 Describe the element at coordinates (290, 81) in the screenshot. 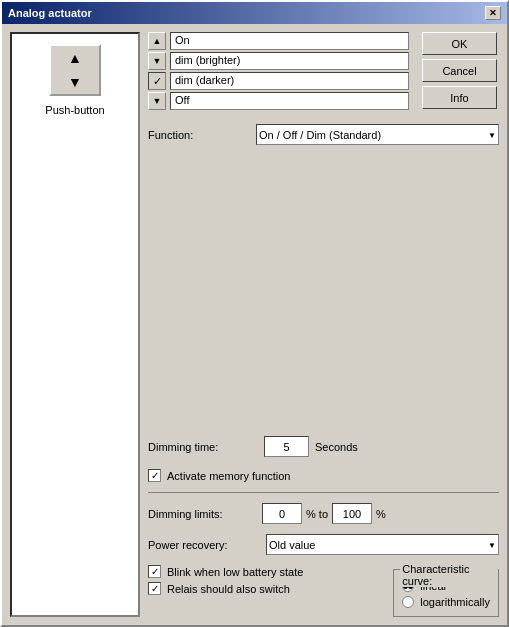

I see `action-text-3: dim (darker)` at that location.